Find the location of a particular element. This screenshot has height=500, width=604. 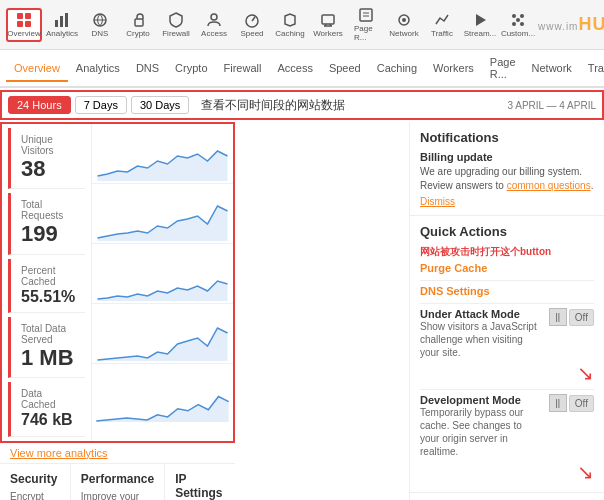

dev-mode-desc: Temporarily bypass our cache. See change… is located at coordinates (480, 432).